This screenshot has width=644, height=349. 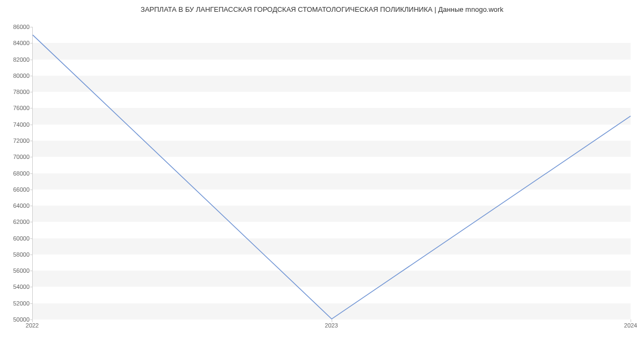 What do you see at coordinates (16, 238) in the screenshot?
I see `y-tick-label: 60000` at bounding box center [16, 238].